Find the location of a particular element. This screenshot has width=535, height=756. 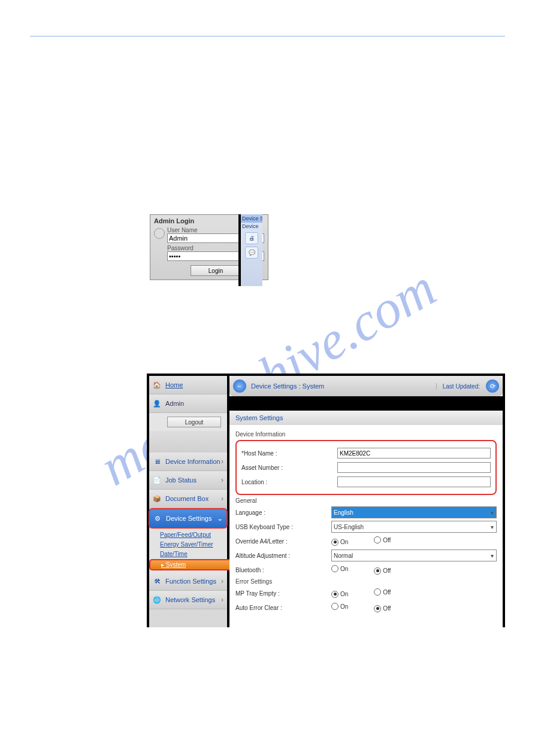

user-icon: 👤 is located at coordinates (157, 403).